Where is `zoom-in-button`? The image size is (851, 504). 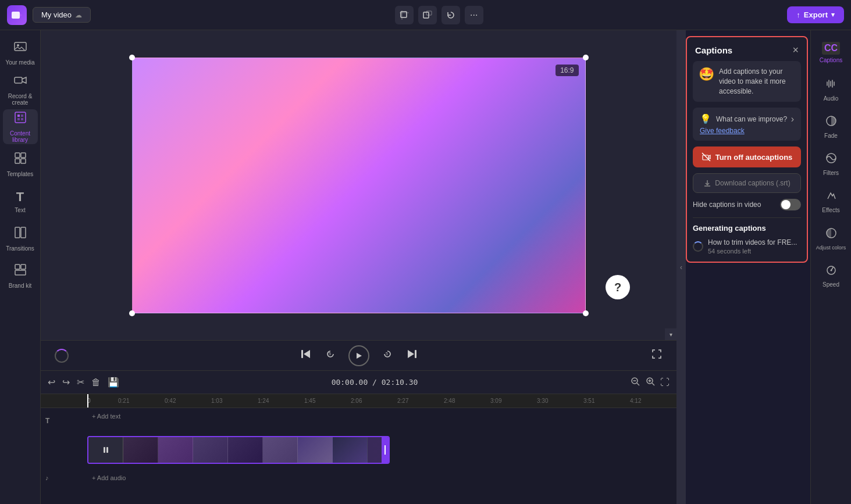
zoom-in-button is located at coordinates (650, 383).